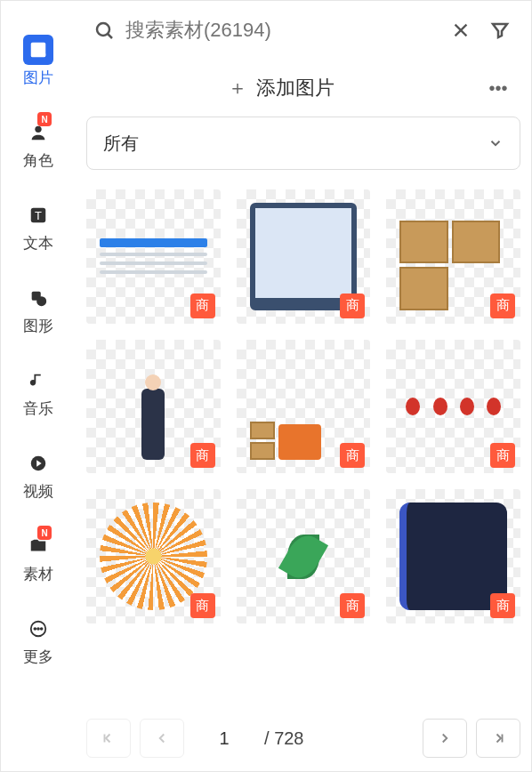 This screenshot has height=772, width=532. What do you see at coordinates (38, 308) in the screenshot?
I see `sidebar-item-shapes: 图形` at bounding box center [38, 308].